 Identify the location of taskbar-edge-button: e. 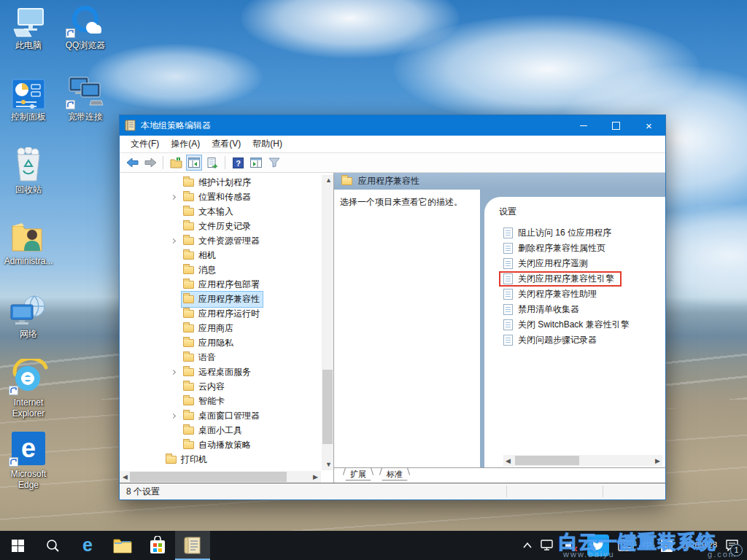
(88, 545).